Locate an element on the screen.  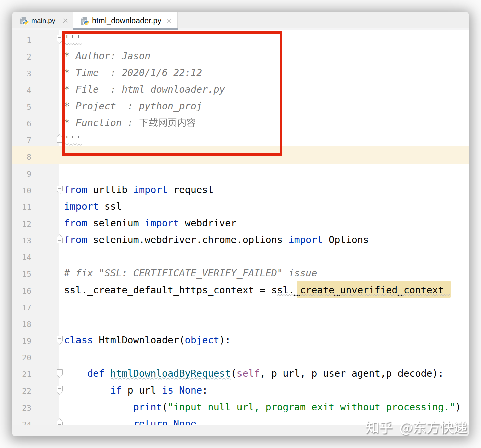
line-number: 21 is located at coordinates (36, 373).